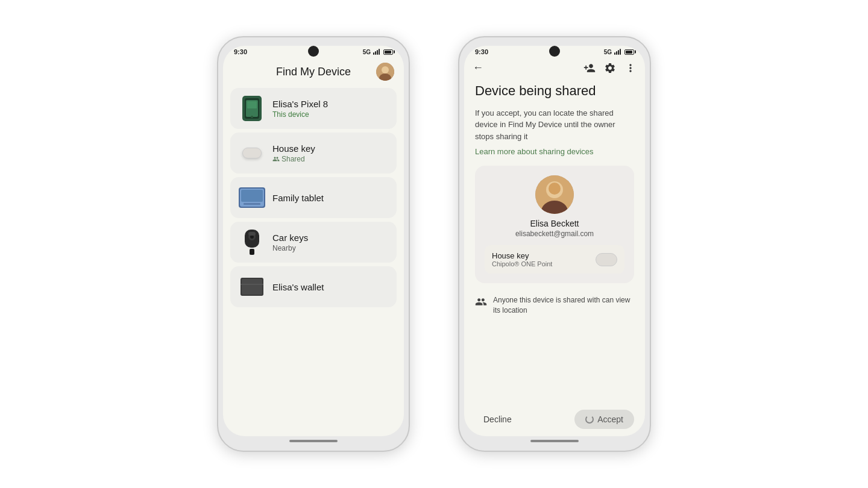  Describe the element at coordinates (376, 52) in the screenshot. I see `signal-bars-left` at that location.